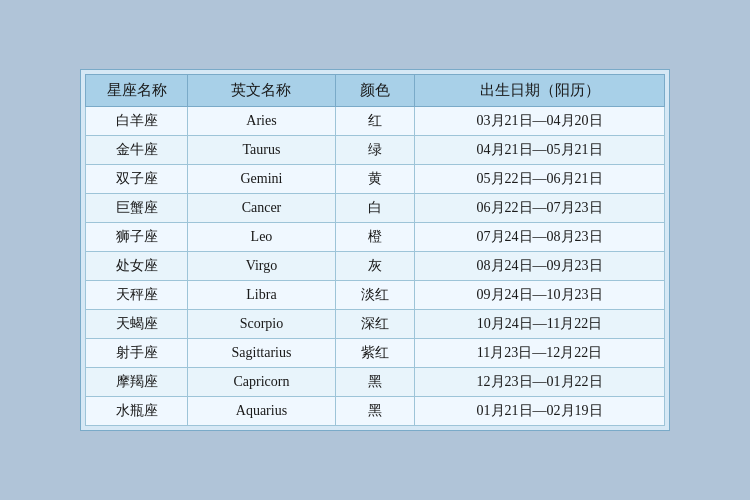  I want to click on header-chinese: 星座名称, so click(137, 91).